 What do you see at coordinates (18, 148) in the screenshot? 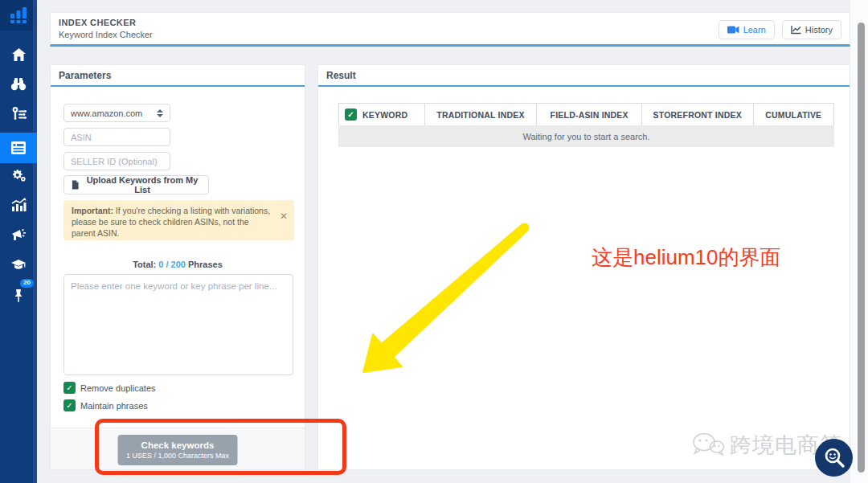
I see `sidebar-item-index-checker` at bounding box center [18, 148].